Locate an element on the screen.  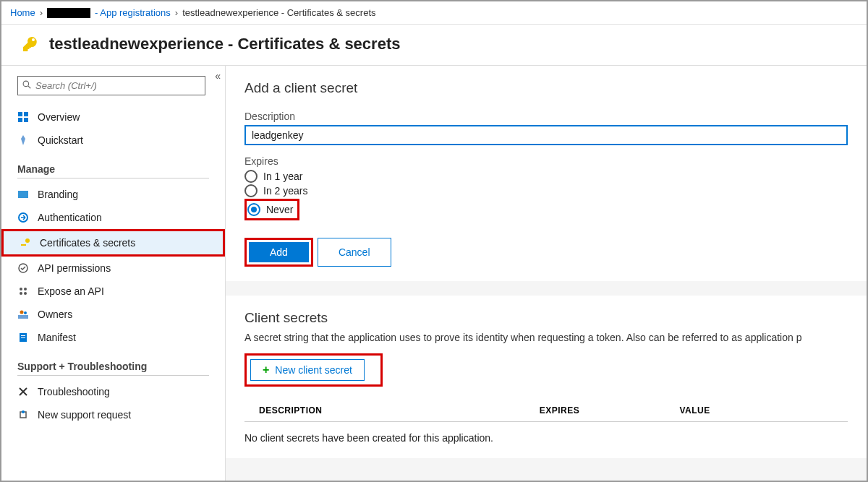
api-icon is located at coordinates (23, 291).